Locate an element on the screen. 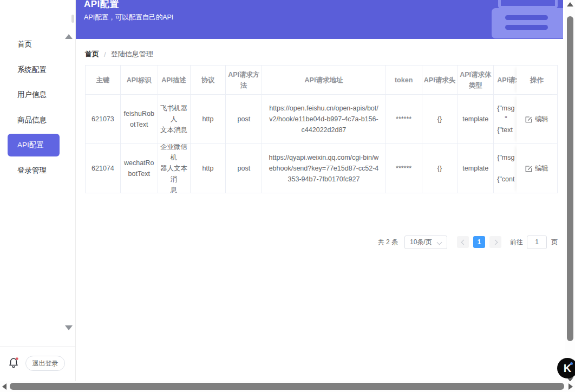 The width and height of the screenshot is (575, 392). sidebar-scrollbar-thumb is located at coordinates (73, 18).